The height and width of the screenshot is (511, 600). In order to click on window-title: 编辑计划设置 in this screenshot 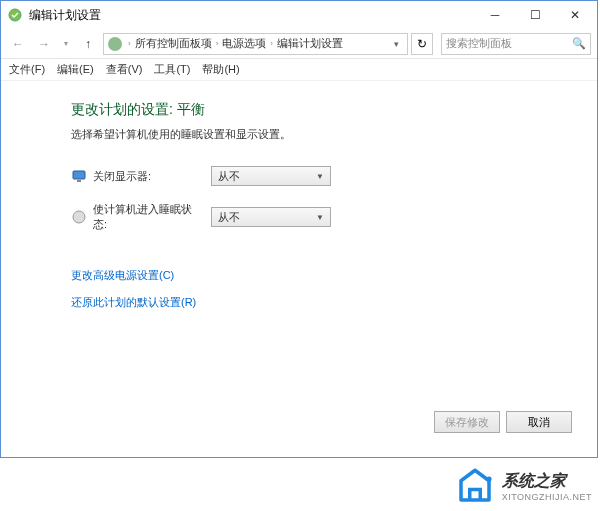, I will do `click(65, 16)`.